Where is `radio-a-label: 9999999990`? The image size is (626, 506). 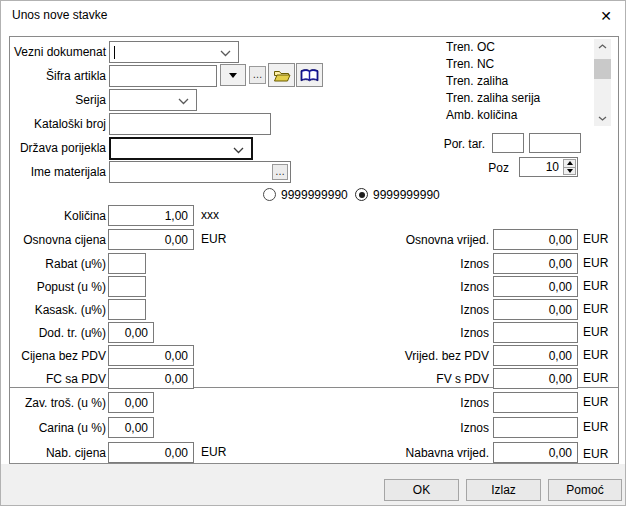
radio-a-label: 9999999990 is located at coordinates (314, 195).